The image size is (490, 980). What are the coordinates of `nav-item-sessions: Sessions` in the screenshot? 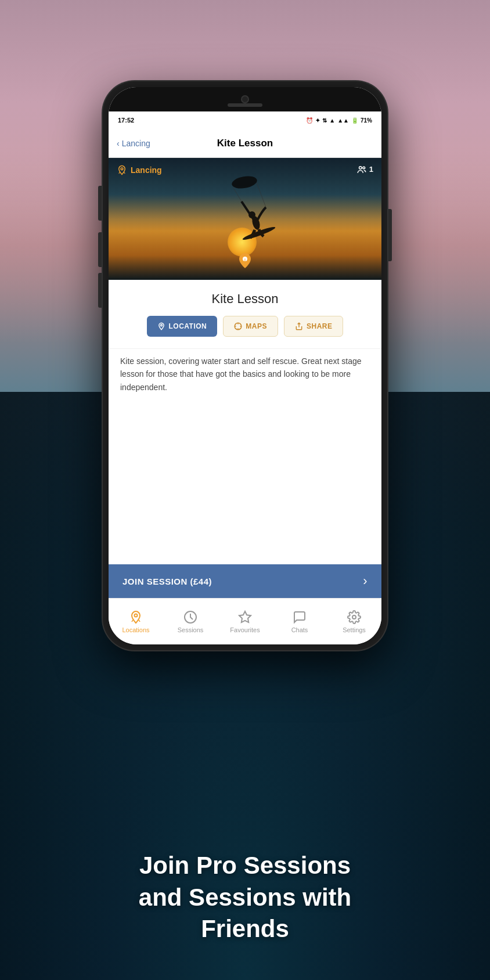 It's located at (190, 622).